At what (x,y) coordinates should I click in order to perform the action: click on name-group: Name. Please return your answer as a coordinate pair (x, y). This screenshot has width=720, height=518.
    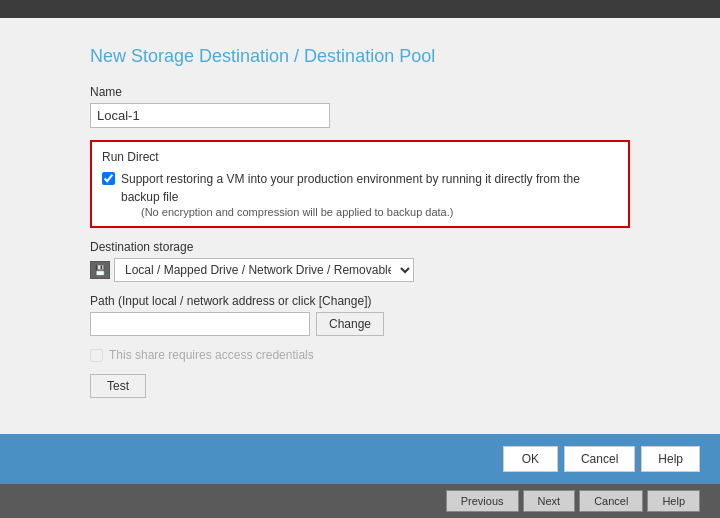
    Looking at the image, I should click on (360, 106).